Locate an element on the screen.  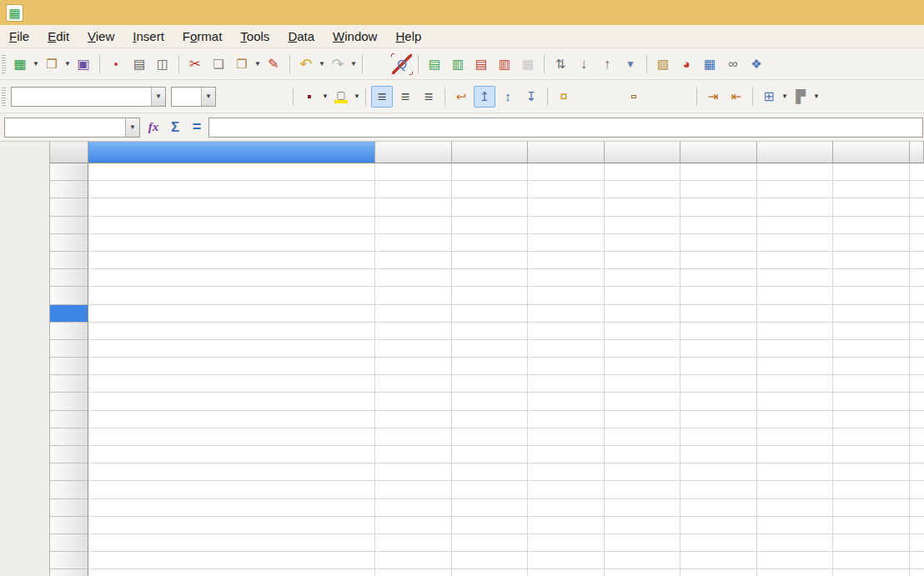
cell-C21 is located at coordinates (490, 525).